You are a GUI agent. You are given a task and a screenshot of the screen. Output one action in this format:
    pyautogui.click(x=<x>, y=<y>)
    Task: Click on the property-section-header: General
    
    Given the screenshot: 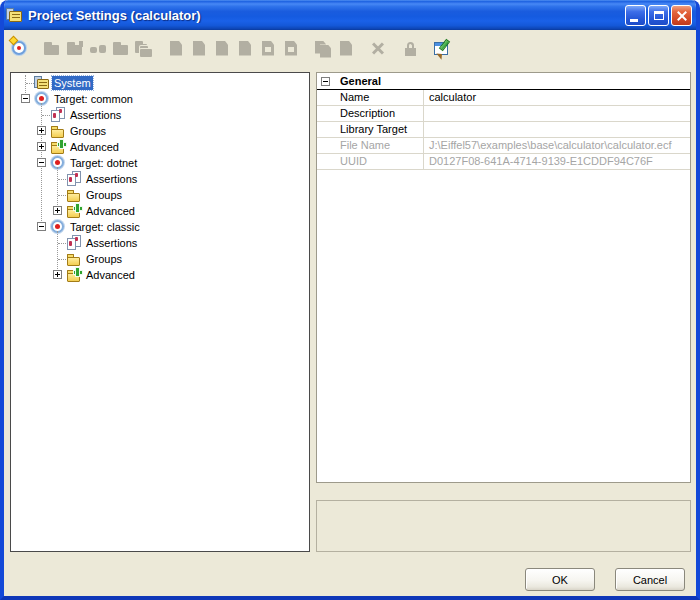 What is the action you would take?
    pyautogui.click(x=504, y=82)
    